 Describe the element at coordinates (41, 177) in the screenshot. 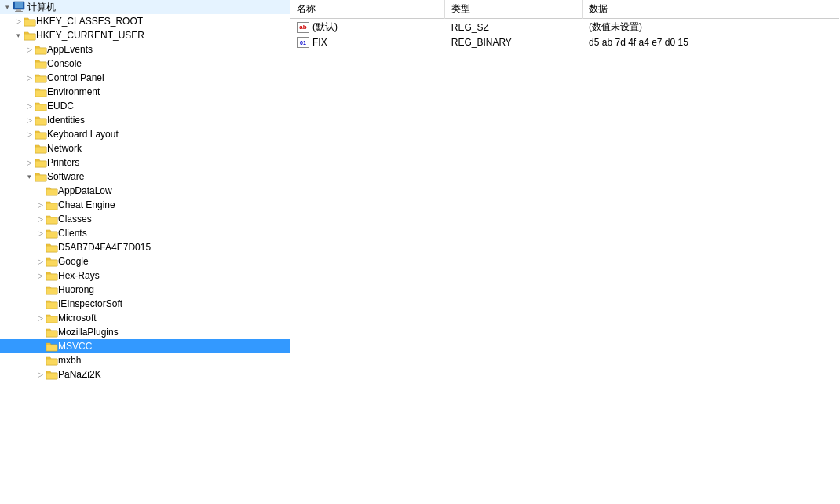

I see `folder-icon-software` at that location.